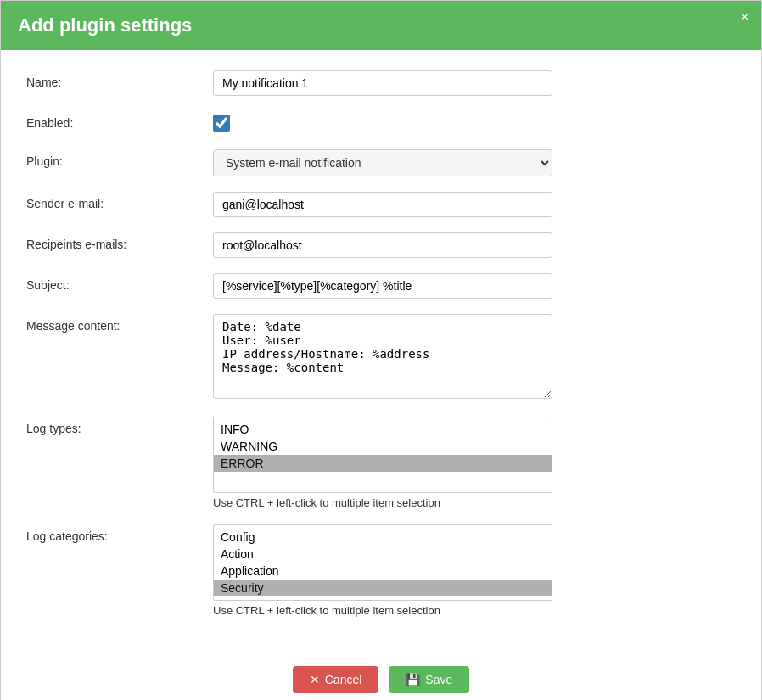 The image size is (762, 700). Describe the element at coordinates (383, 571) in the screenshot. I see `log-category-application: Application` at that location.